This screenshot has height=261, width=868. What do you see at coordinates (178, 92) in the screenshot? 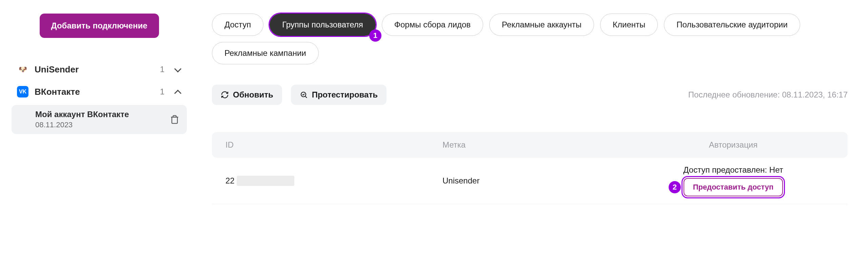
I see `chevron-up-icon` at bounding box center [178, 92].